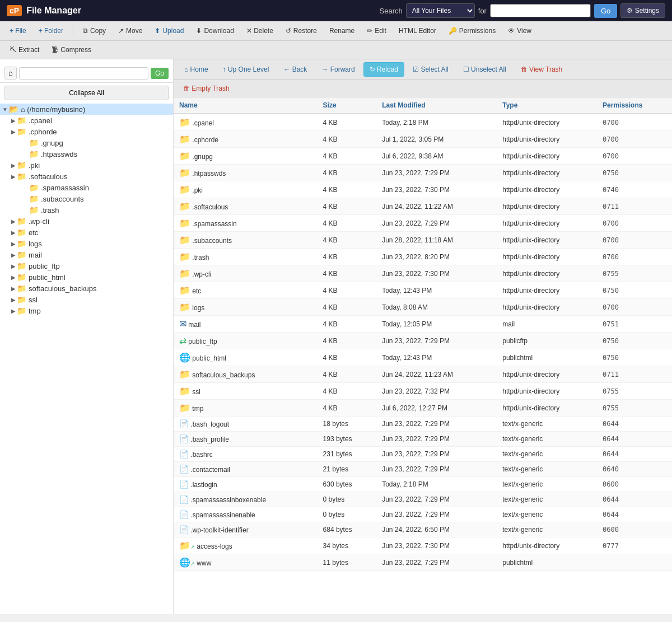 This screenshot has height=622, width=672. What do you see at coordinates (347, 105) in the screenshot?
I see `col-size: Size` at bounding box center [347, 105].